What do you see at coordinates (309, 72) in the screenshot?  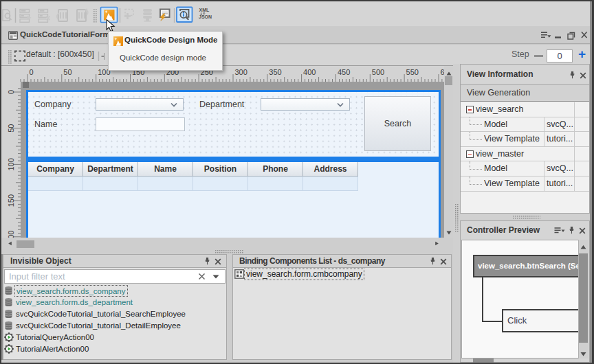 I see `svg-text: 400` at bounding box center [309, 72].